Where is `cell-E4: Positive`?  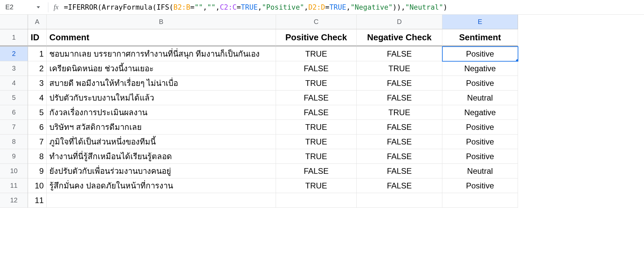 cell-E4: Positive is located at coordinates (480, 83).